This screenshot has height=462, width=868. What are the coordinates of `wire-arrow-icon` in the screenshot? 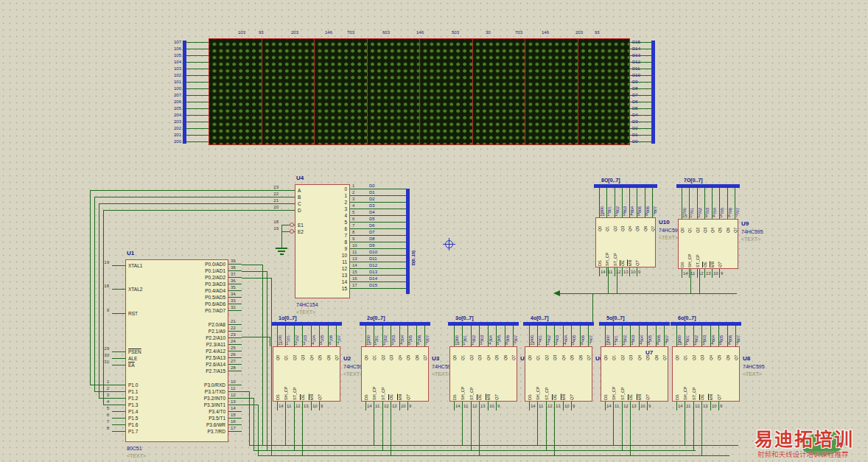 It's located at (557, 293).